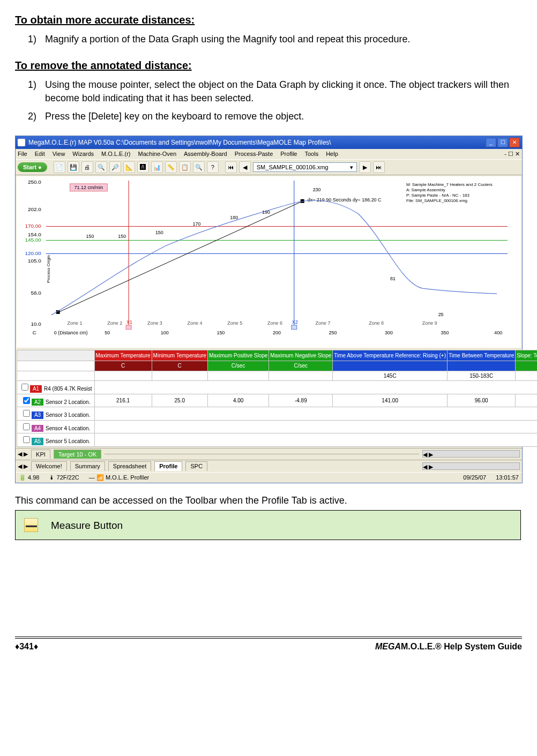 The height and width of the screenshot is (756, 537). Describe the element at coordinates (268, 645) in the screenshot. I see `page-footer: ♦341♦ MEGAM.O.L.E.® Help System Guide` at that location.